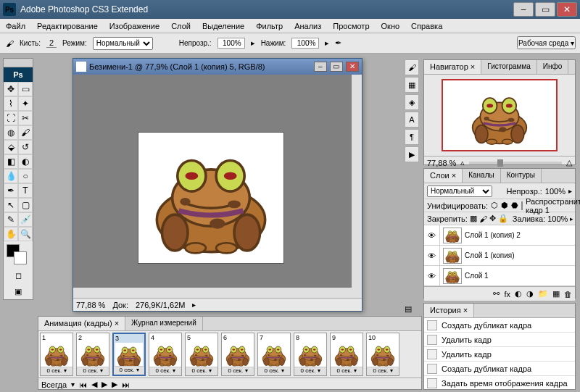 The image size is (580, 392). I want to click on close-button: ✕, so click(567, 9).